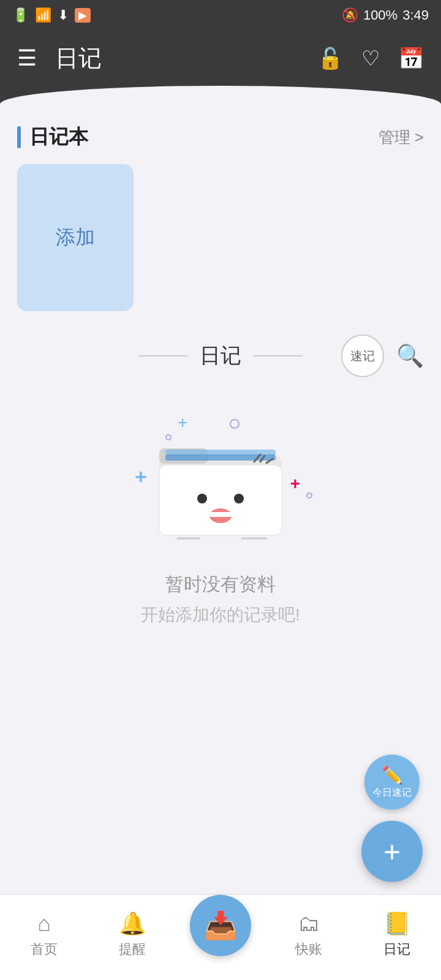 This screenshot has height=980, width=441. Describe the element at coordinates (397, 949) in the screenshot. I see `diary-nav-label: 日记` at that location.